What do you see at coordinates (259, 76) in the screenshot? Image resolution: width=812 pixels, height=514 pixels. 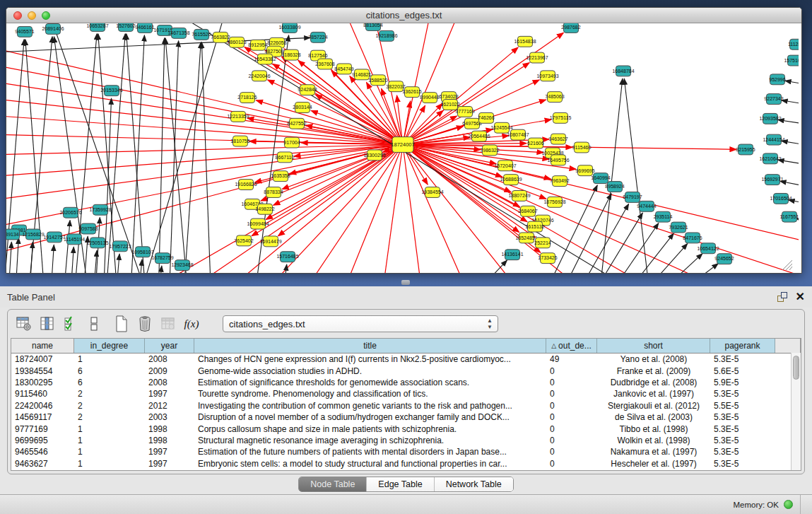 I see `graph-node: 22420046` at bounding box center [259, 76].